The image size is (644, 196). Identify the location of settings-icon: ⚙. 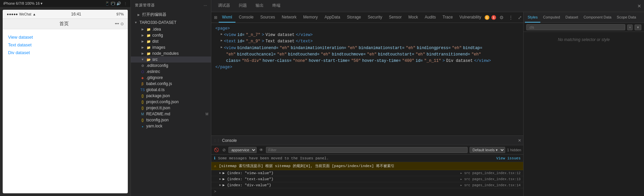
(502, 17).